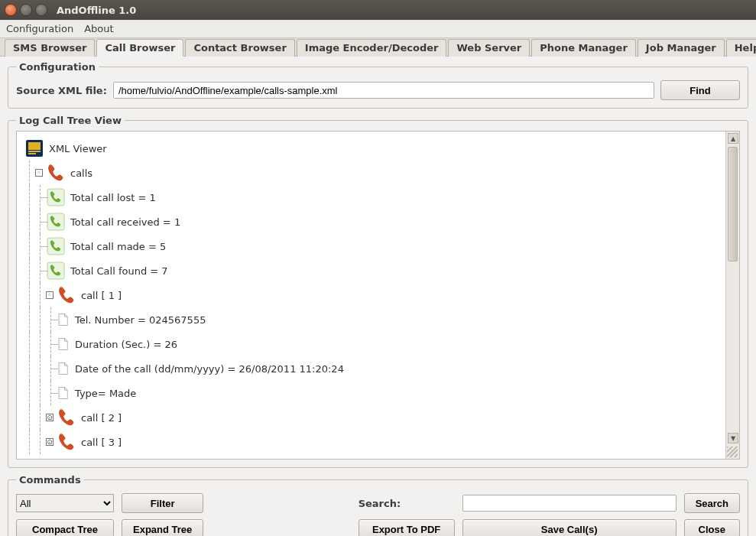 This screenshot has height=536, width=756. I want to click on configuration-fieldset: Configuration Source XML file: Find, so click(378, 85).